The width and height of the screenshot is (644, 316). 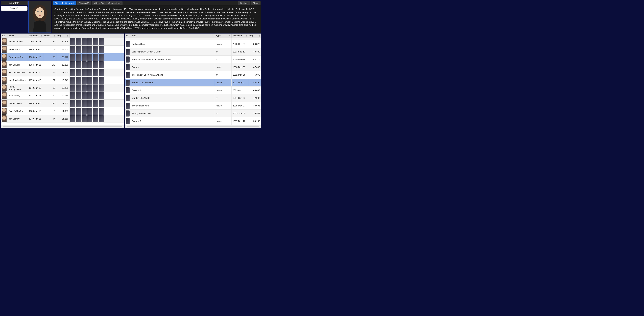 I want to click on tab-connections: Connections, so click(x=114, y=3).